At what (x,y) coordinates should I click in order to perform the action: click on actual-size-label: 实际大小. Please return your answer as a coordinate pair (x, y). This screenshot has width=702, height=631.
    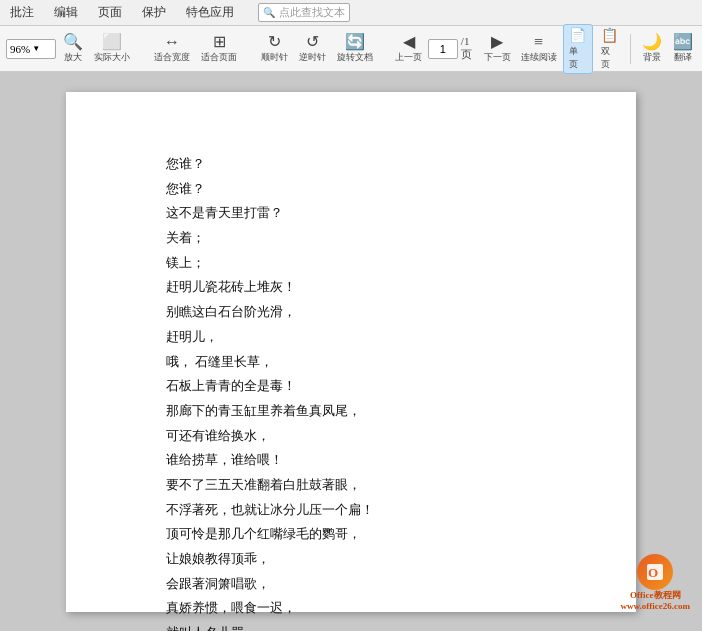
    Looking at the image, I should click on (112, 58).